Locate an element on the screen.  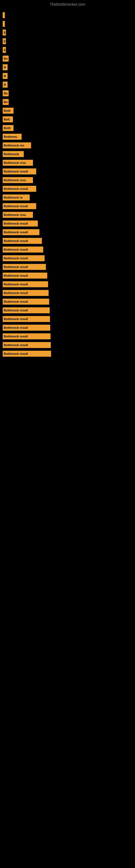
bar-item: Bottlenec is located at coordinates (12, 137).